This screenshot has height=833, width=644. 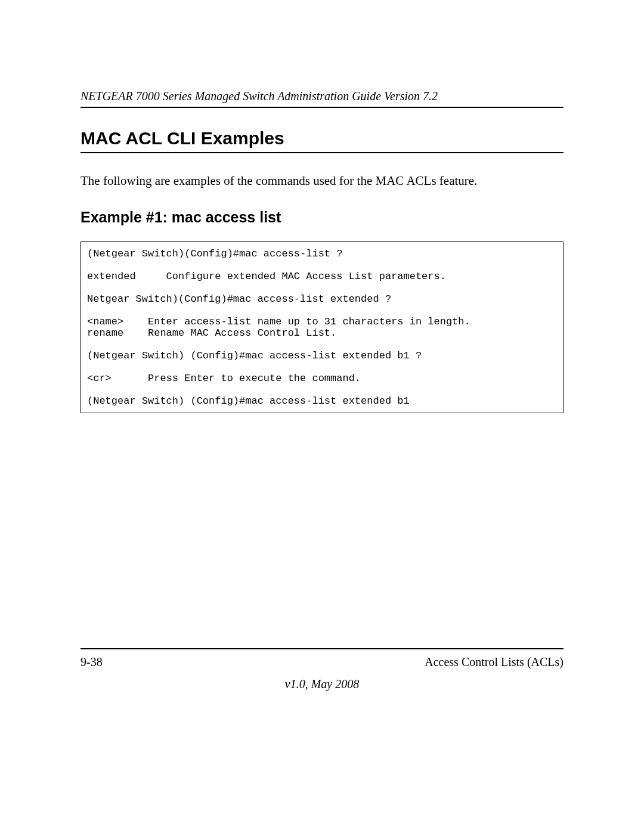 What do you see at coordinates (494, 662) in the screenshot?
I see `chapter-name: Access Control Lists (ACLs)` at bounding box center [494, 662].